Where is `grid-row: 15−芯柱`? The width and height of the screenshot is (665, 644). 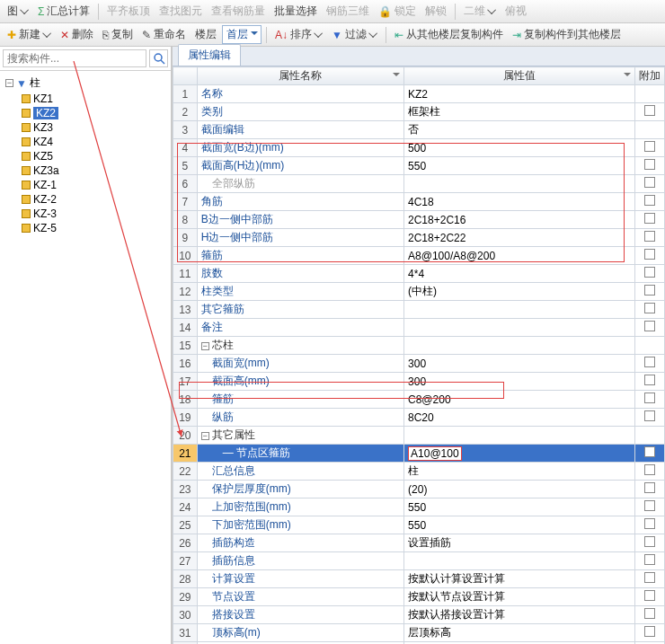 grid-row: 15−芯柱 is located at coordinates (419, 346).